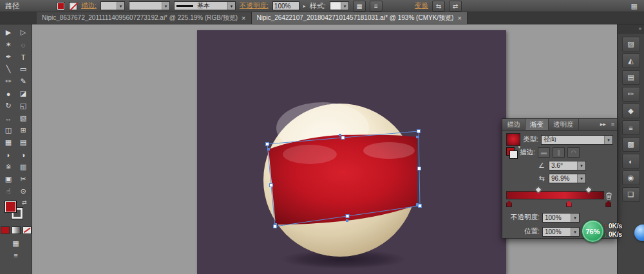 This screenshot has height=274, width=644. Describe the element at coordinates (23, 154) in the screenshot. I see `blend-tool: ◑` at that location.